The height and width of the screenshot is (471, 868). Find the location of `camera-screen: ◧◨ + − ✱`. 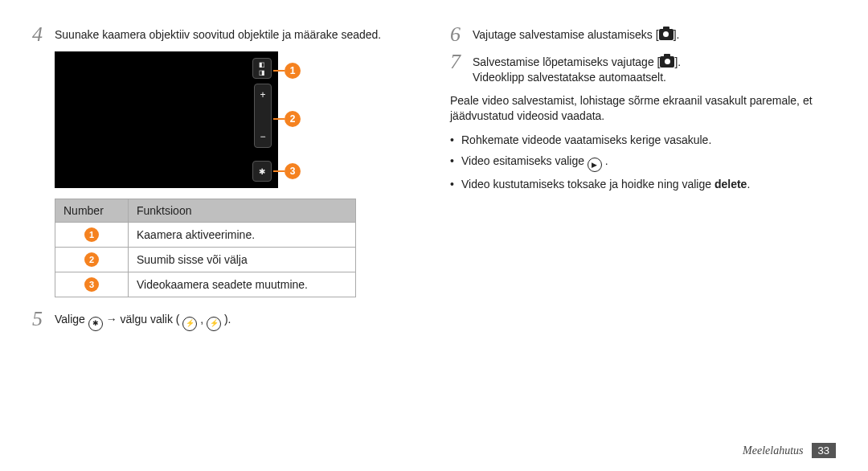

camera-screen: ◧◨ + − ✱ is located at coordinates (166, 120).